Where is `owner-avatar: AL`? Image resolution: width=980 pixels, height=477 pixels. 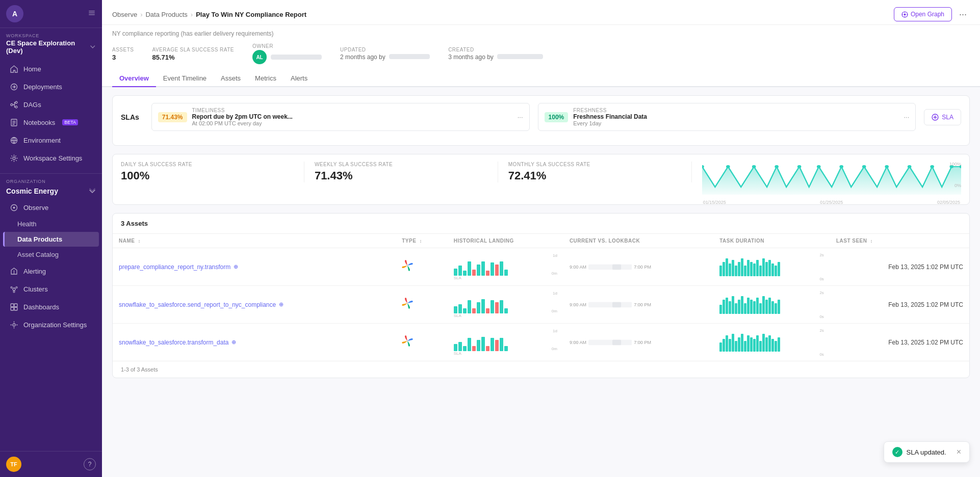 owner-avatar: AL is located at coordinates (260, 57).